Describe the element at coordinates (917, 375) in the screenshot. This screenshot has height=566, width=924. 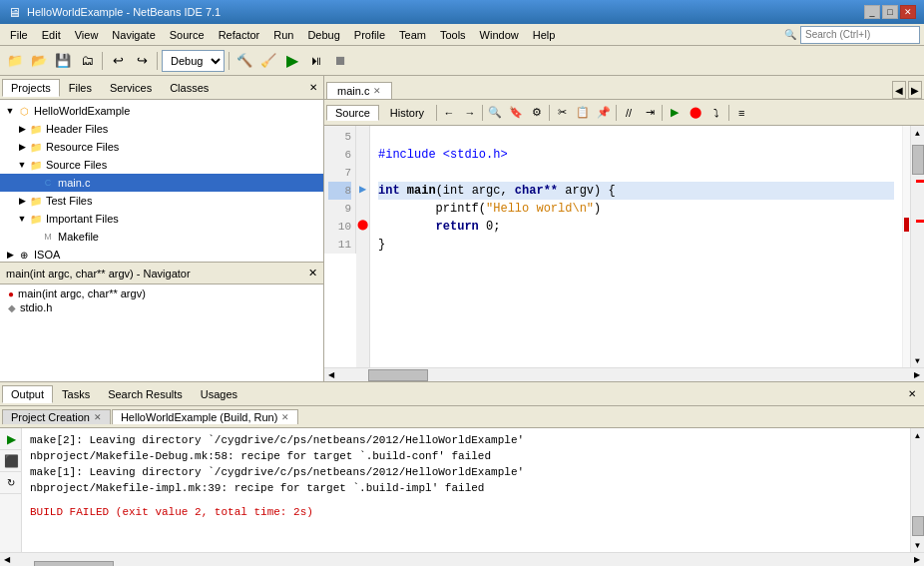
I see `hscroll-right-button: ▶` at that location.